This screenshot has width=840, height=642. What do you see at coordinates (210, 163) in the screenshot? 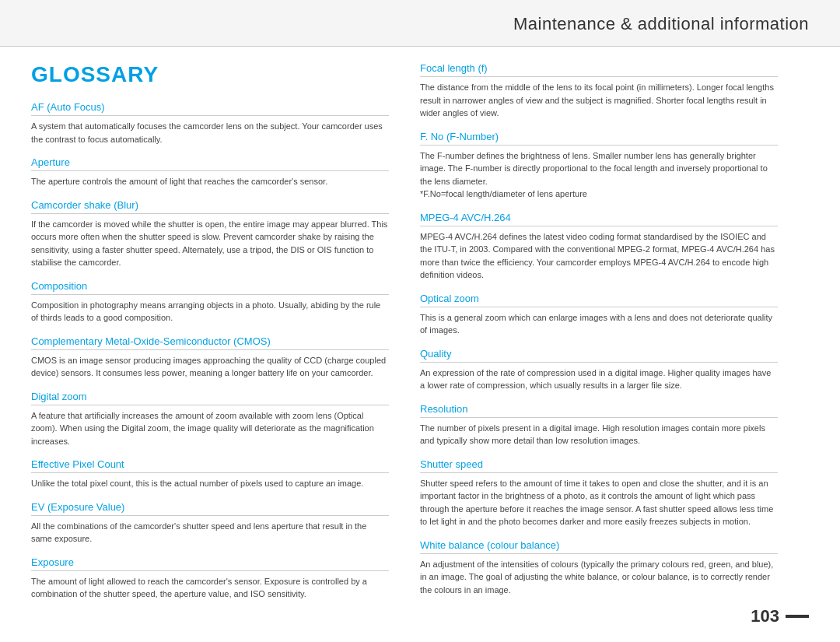
I see `left-term-heading-1: Aperture` at bounding box center [210, 163].